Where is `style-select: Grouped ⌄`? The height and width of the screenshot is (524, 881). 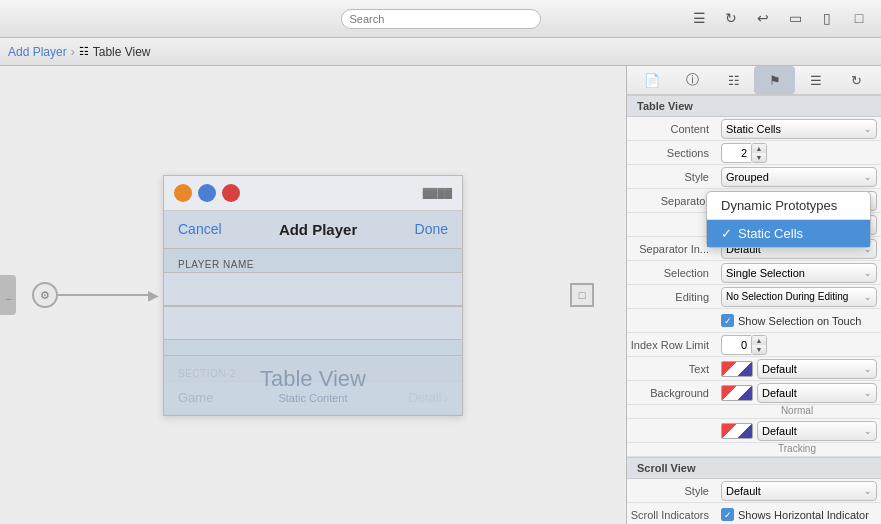 style-select: Grouped ⌄ is located at coordinates (799, 177).